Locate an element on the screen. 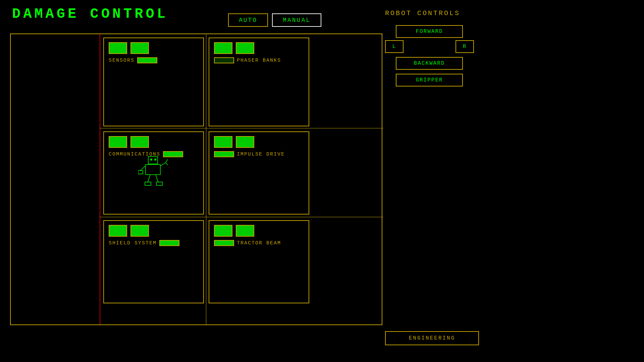 This screenshot has height=362, width=644. shield-system-panel: SHIELD SYSTEM is located at coordinates (154, 262).